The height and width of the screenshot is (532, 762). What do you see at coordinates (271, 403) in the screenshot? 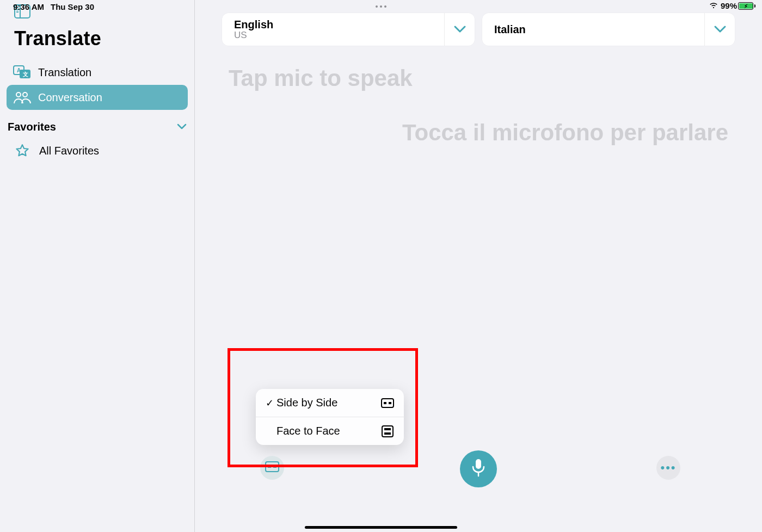
I see `checkmark-icon: ✓` at bounding box center [271, 403].